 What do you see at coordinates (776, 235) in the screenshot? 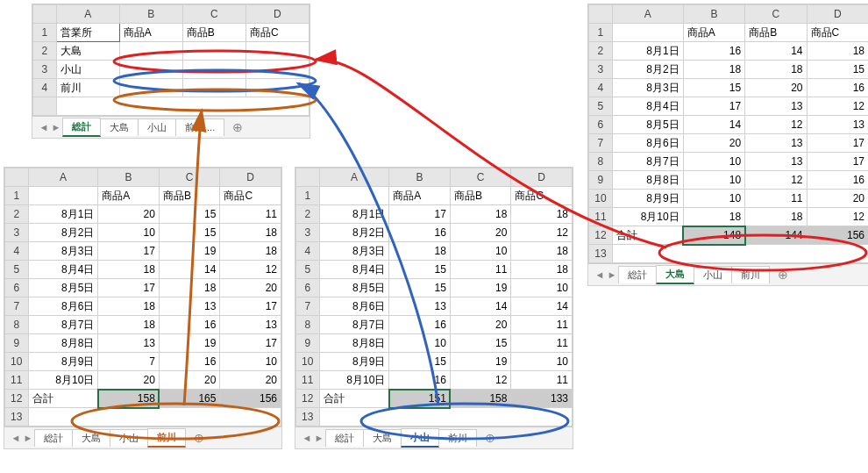
I see `total-cell: 144` at bounding box center [776, 235].